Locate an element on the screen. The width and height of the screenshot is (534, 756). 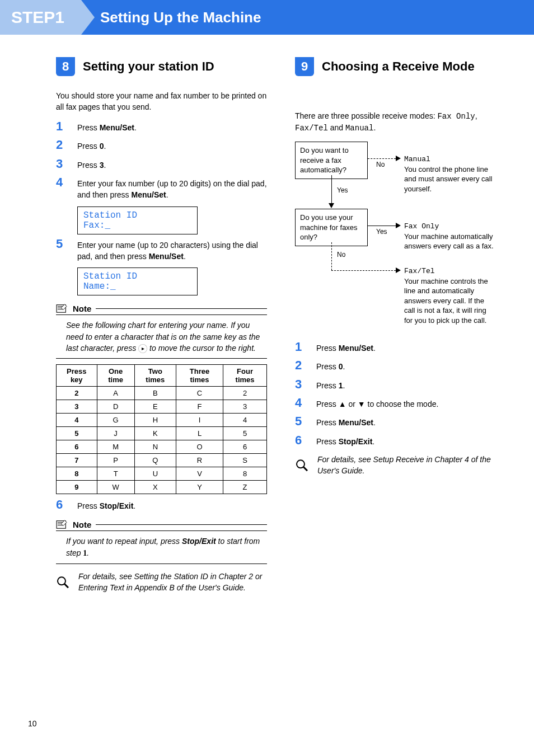
step-4: 4 Enter your fax number (up to 20 digits… is located at coordinates (161, 189).